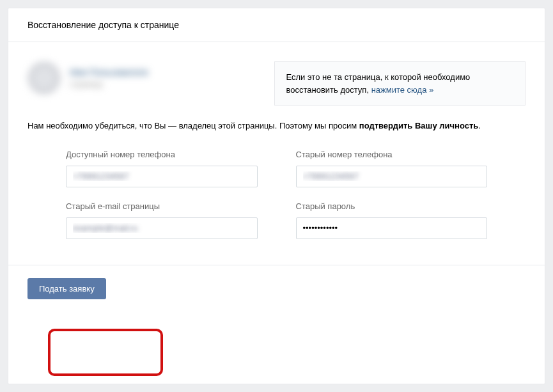 Image resolution: width=553 pixels, height=392 pixels. What do you see at coordinates (392, 206) in the screenshot?
I see `label-old-password: Старый пароль` at bounding box center [392, 206].